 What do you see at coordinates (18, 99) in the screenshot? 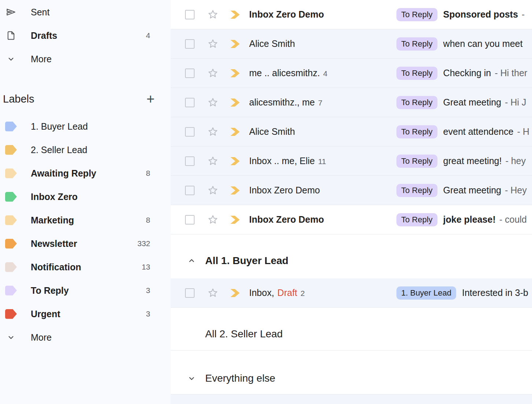
I see `labels-title: Labels` at bounding box center [18, 99].